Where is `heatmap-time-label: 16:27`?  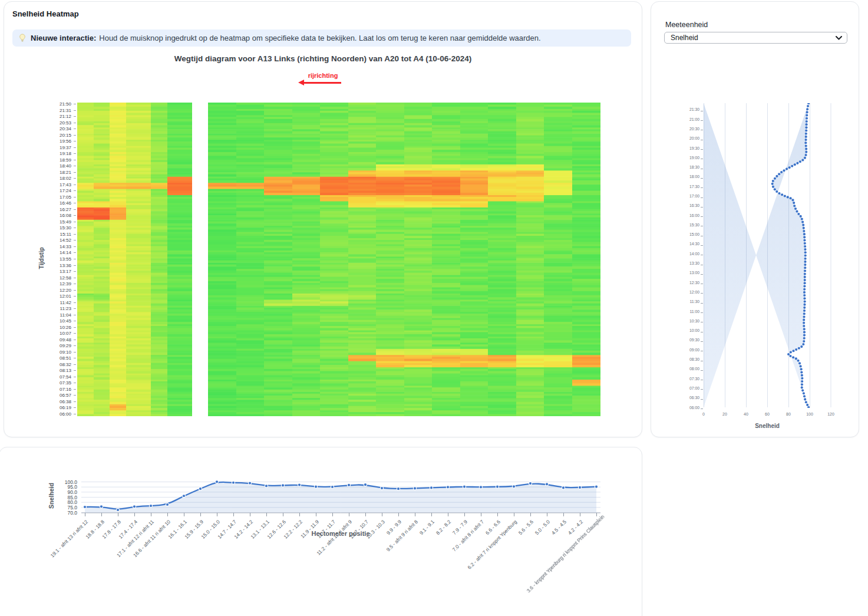 heatmap-time-label: 16:27 is located at coordinates (60, 210).